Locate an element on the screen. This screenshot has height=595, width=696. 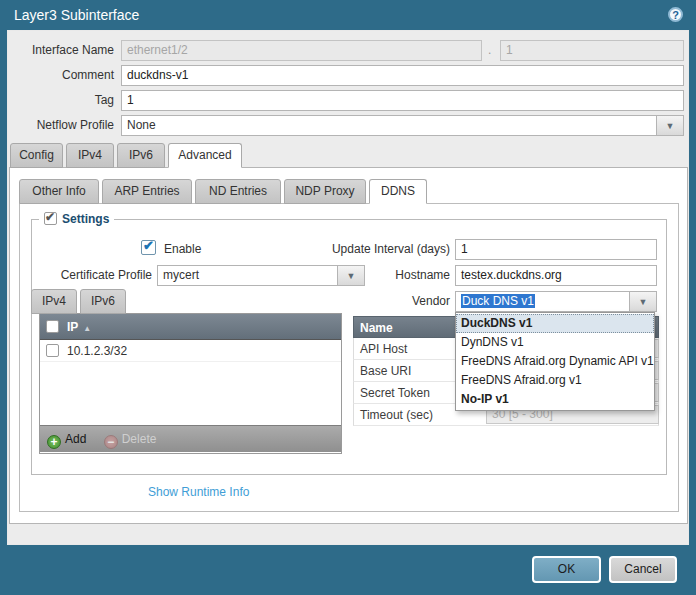
hostname-field: testex.duckdns.org is located at coordinates (556, 276).